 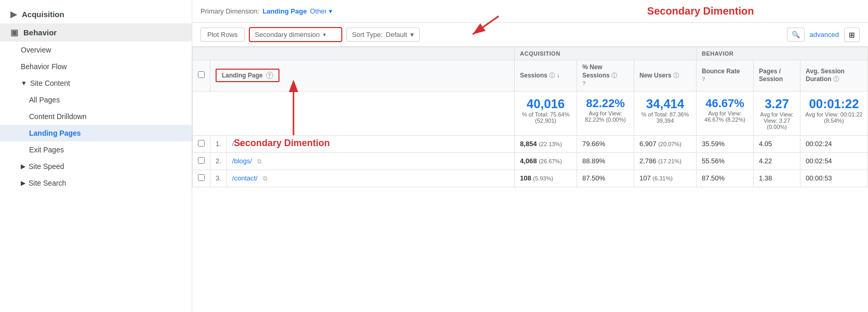 I want to click on primary-dim-landing-page: Landing Page, so click(x=285, y=11).